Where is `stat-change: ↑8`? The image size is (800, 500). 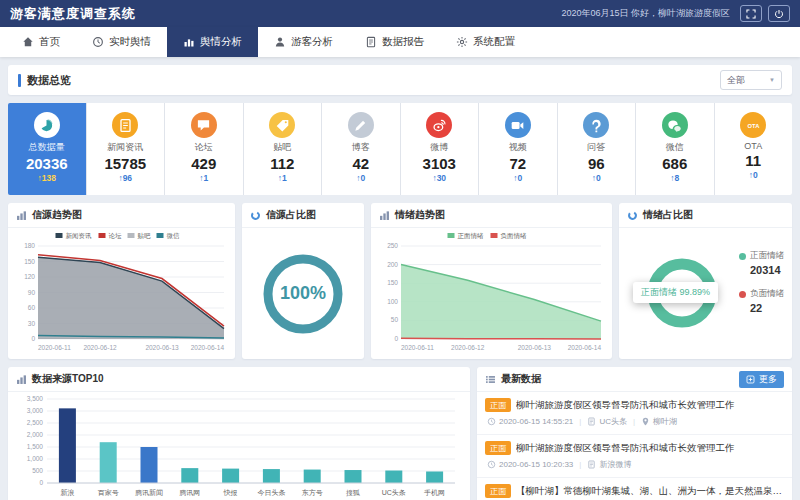 stat-change: ↑8 is located at coordinates (675, 178).